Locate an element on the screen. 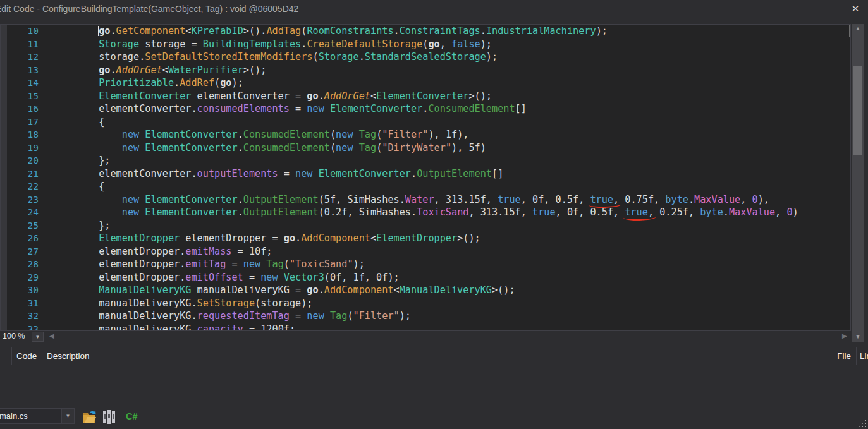 This screenshot has width=868, height=429. error-list-panel: Code Description File Line is located at coordinates (434, 376).